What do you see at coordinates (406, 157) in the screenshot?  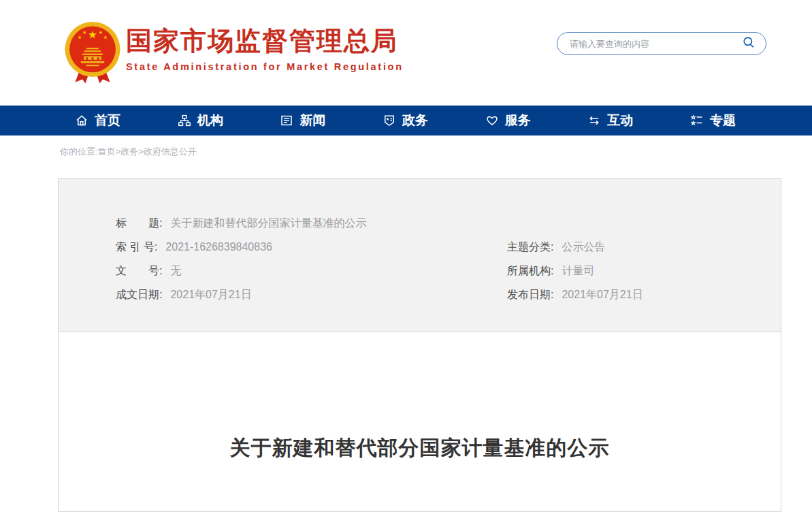 I see `breadcrumb: 你的位置:首页>政务>政府信息公开` at bounding box center [406, 157].